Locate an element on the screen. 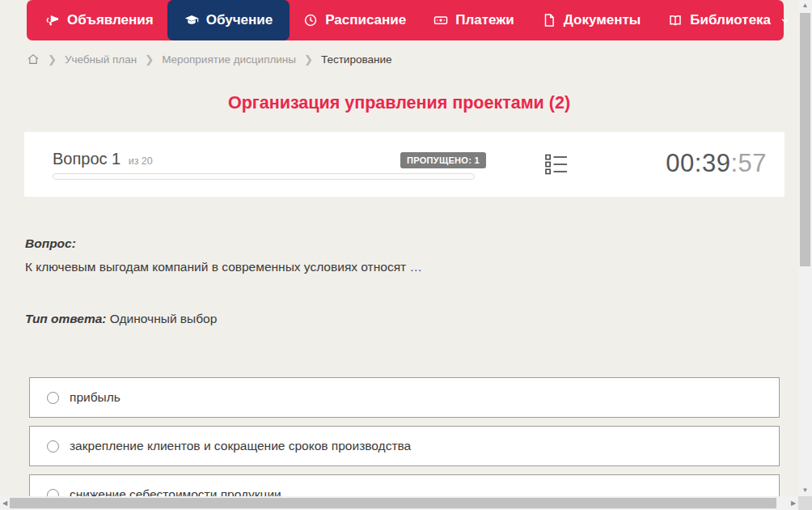 Image resolution: width=812 pixels, height=510 pixels. scroll-up-icon: ▲ is located at coordinates (806, 6).